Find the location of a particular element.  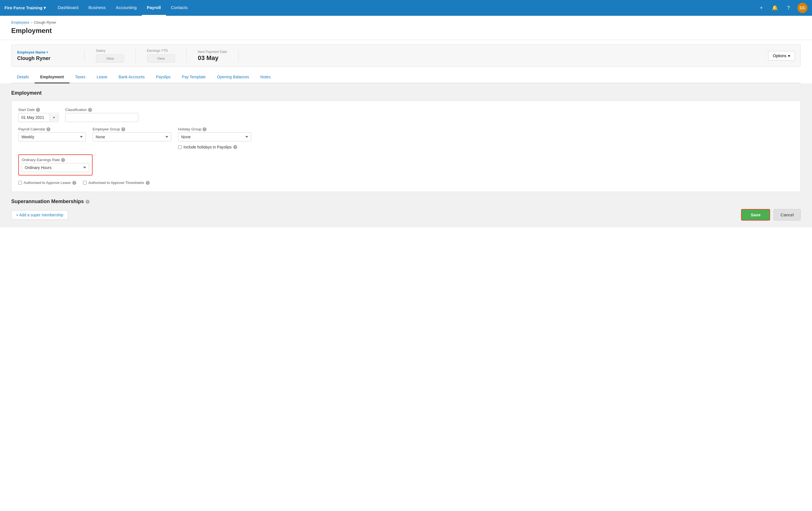

nav-contacts: Contacts is located at coordinates (179, 8).